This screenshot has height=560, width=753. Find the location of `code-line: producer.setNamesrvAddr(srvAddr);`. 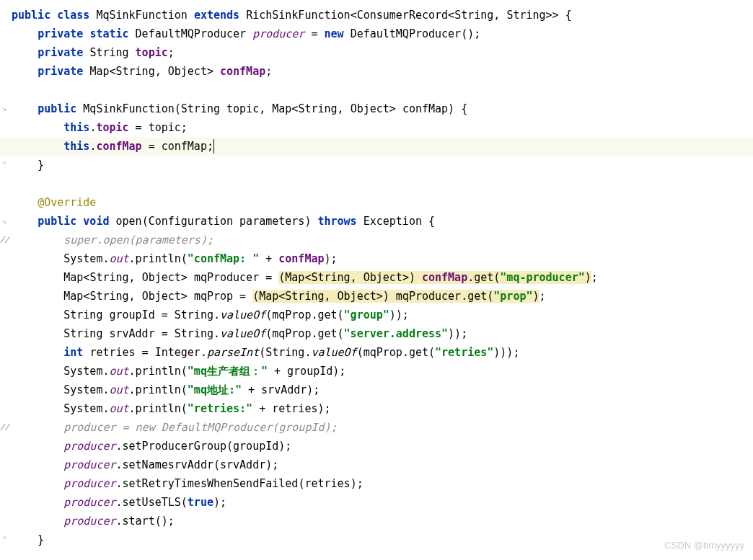

code-line: producer.setNamesrvAddr(srvAddr); is located at coordinates (376, 465).